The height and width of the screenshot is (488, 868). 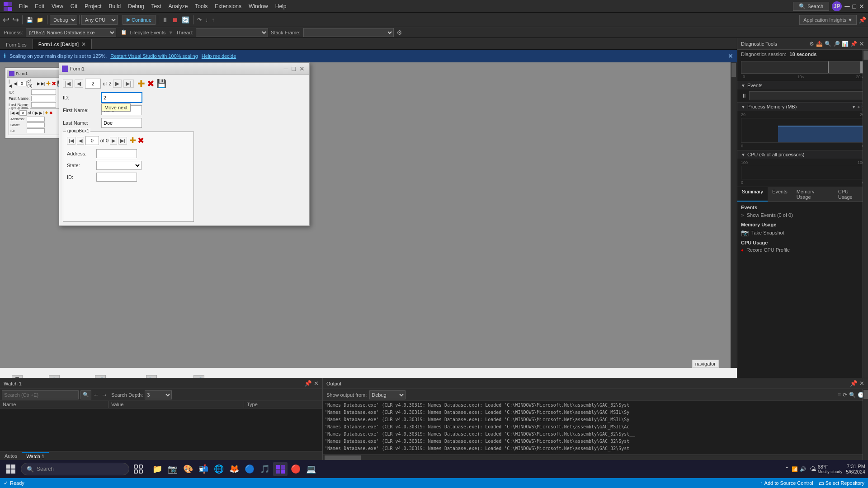 What do you see at coordinates (343, 458) in the screenshot?
I see `output-hscroll-thumb` at bounding box center [343, 458].